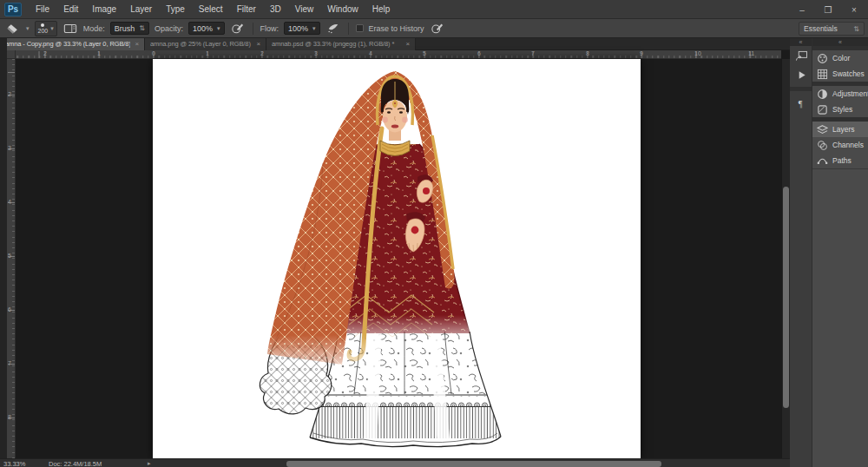 The image size is (868, 467). Describe the element at coordinates (823, 146) in the screenshot. I see `channels-icon` at that location.